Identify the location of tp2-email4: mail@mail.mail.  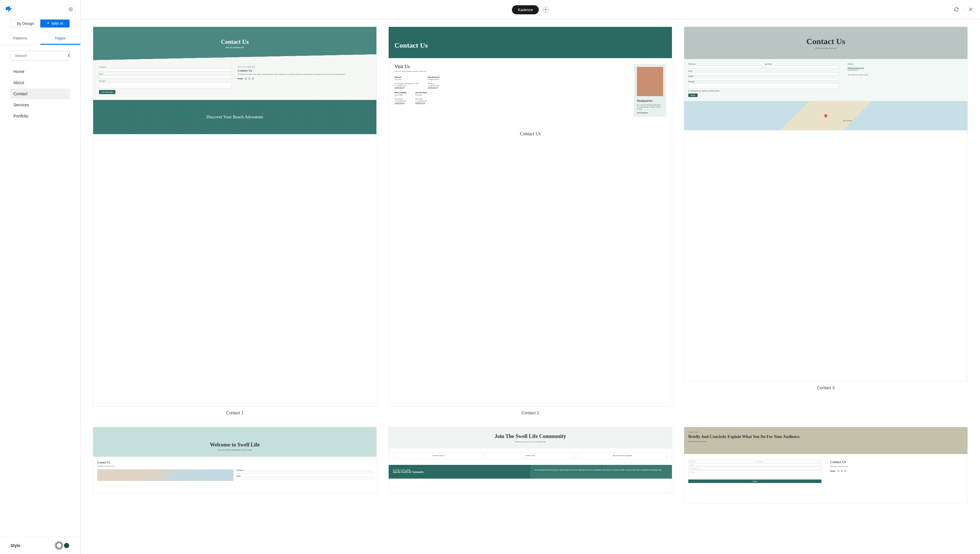
(421, 103).